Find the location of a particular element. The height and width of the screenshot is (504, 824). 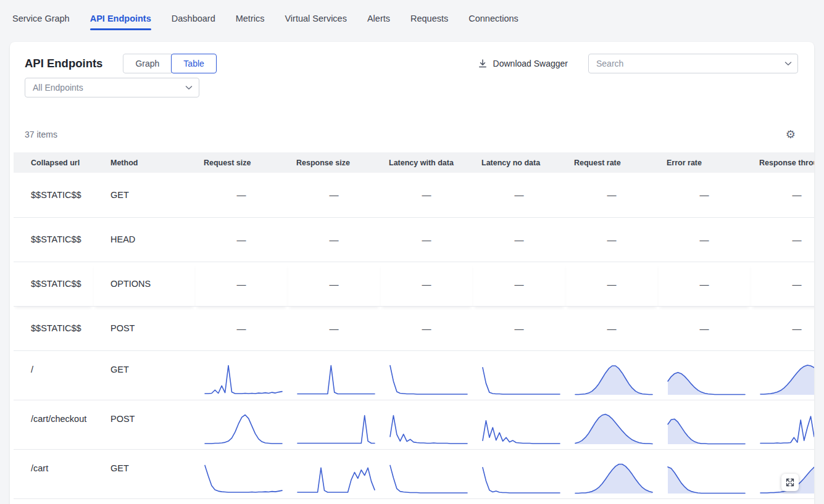

view-toggle: Graph Table is located at coordinates (169, 64).